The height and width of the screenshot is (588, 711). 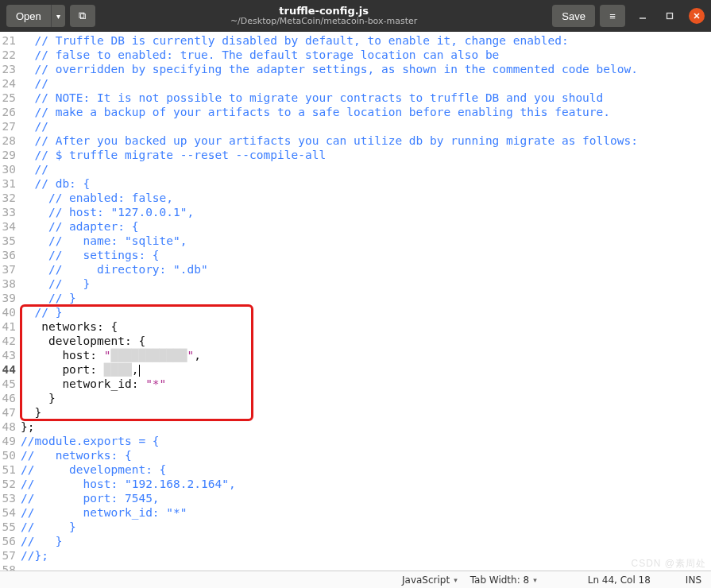 I want to click on line-number: 49, so click(x=10, y=441).